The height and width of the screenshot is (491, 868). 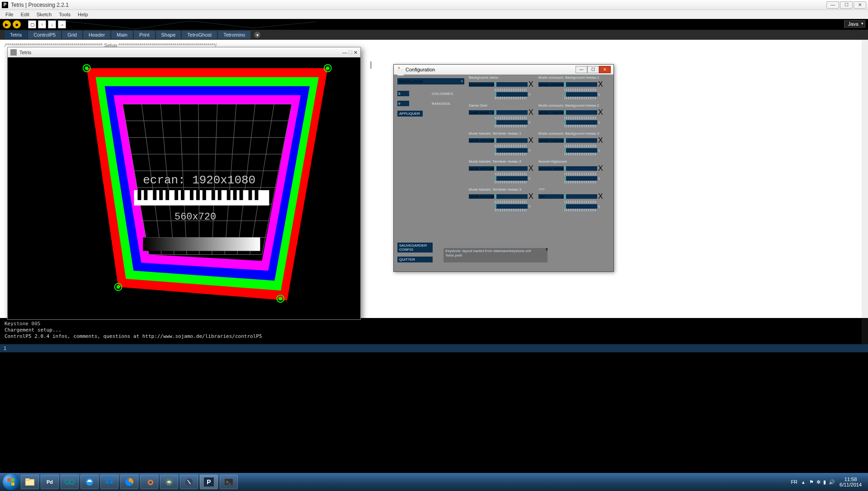 What do you see at coordinates (504, 168) in the screenshot?
I see `config-window: Configuration — ☐ ✕ RATIO RESOLUTION 5 C…` at bounding box center [504, 168].